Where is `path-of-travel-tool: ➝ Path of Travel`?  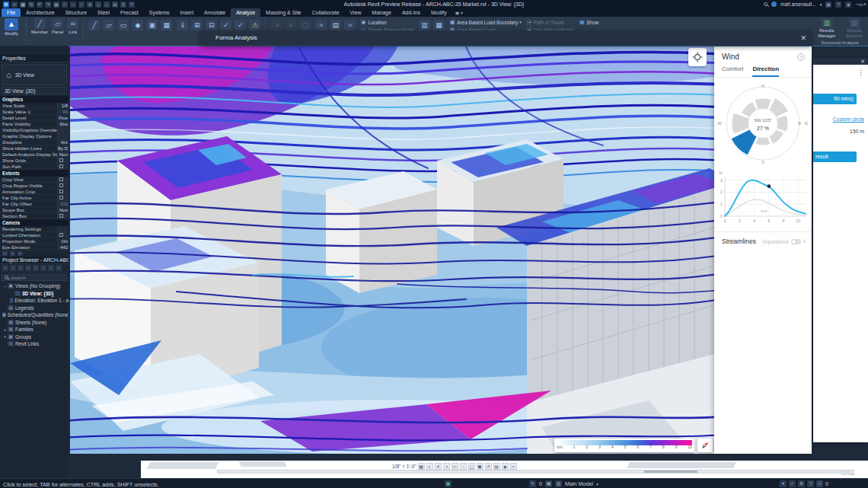 path-of-travel-tool: ➝ Path of Travel is located at coordinates (550, 22).